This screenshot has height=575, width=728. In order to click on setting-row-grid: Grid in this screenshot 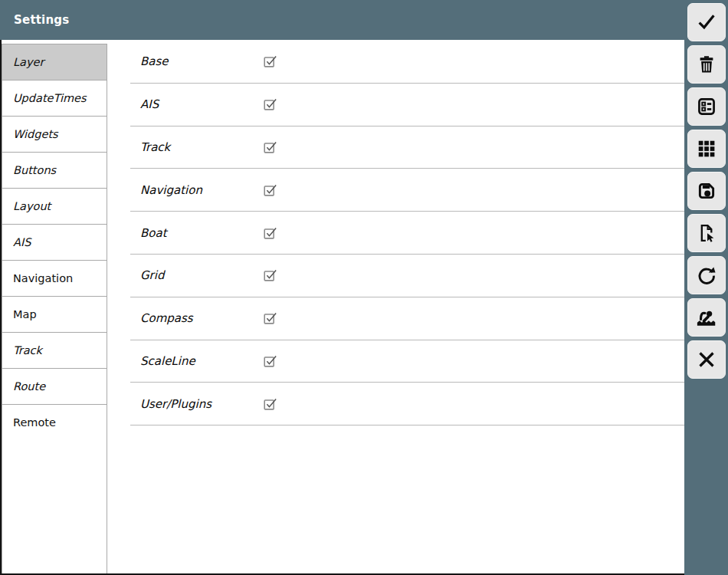, I will do `click(408, 276)`.